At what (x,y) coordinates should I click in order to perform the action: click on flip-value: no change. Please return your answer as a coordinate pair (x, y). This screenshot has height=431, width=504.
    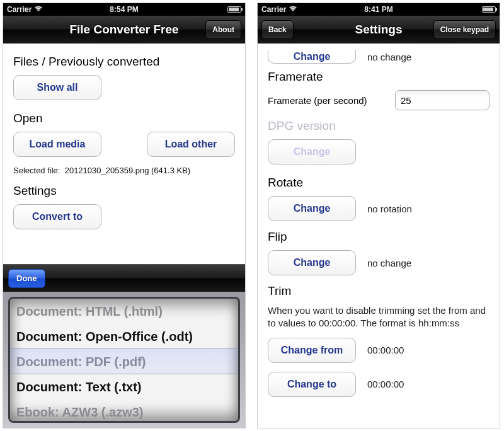
    Looking at the image, I should click on (389, 263).